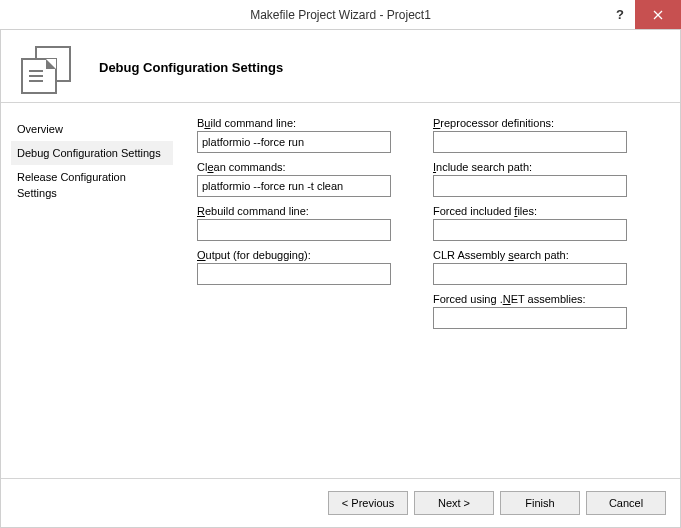 The height and width of the screenshot is (528, 681). I want to click on include-path-input, so click(530, 186).